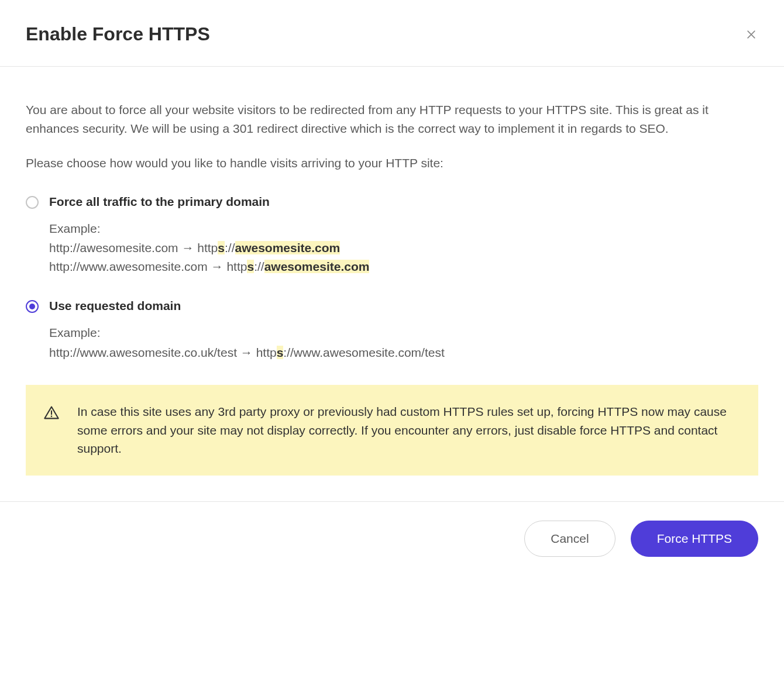  Describe the element at coordinates (392, 119) in the screenshot. I see `intro-text: You are about to force all your website …` at that location.